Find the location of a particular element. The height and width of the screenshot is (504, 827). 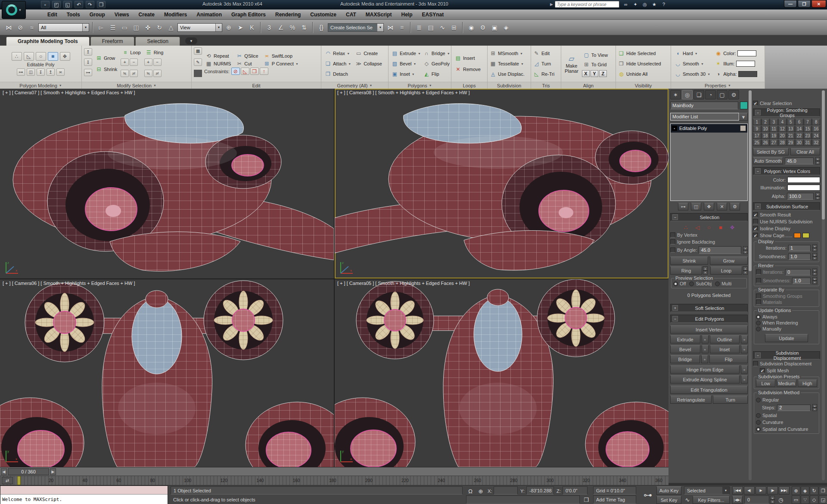

ring-tools: ☰Ring is located at coordinates (155, 53).